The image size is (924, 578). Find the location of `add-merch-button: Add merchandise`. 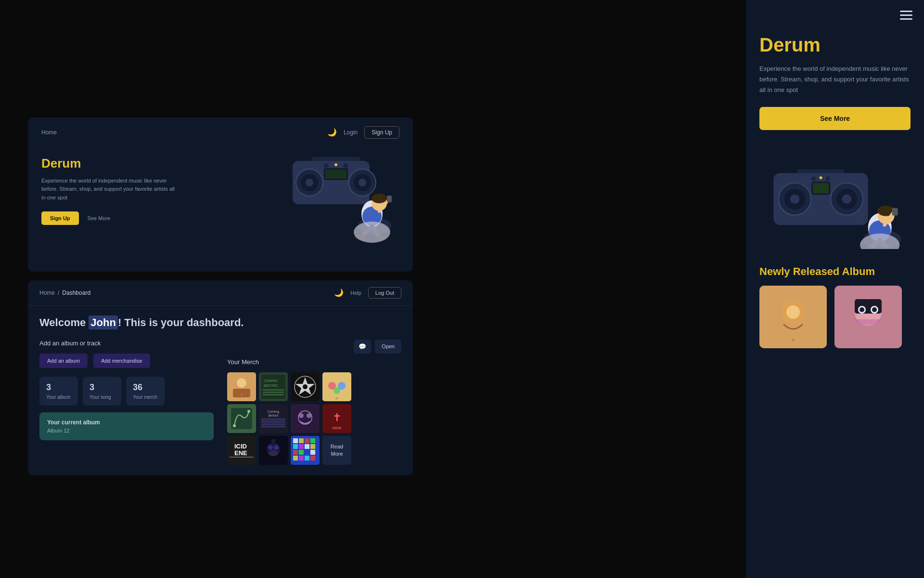

add-merch-button: Add merchandise is located at coordinates (122, 361).